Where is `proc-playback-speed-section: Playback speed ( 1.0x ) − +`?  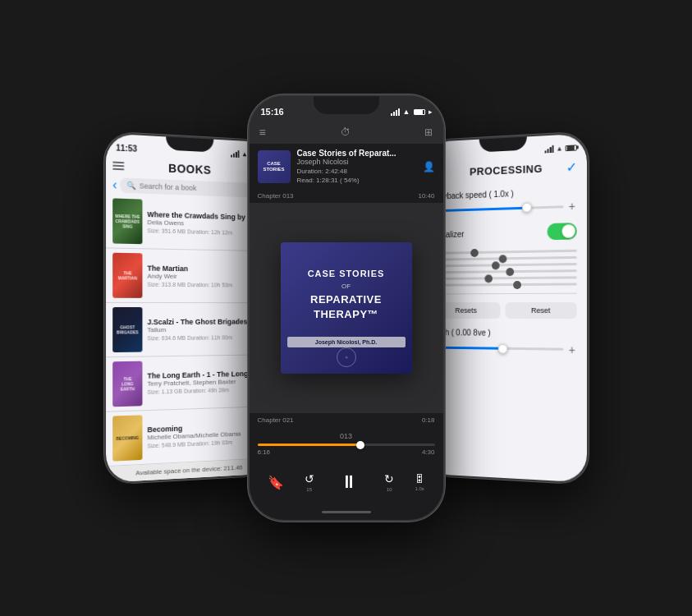 proc-playback-speed-section: Playback speed ( 1.0x ) − + is located at coordinates (505, 204).